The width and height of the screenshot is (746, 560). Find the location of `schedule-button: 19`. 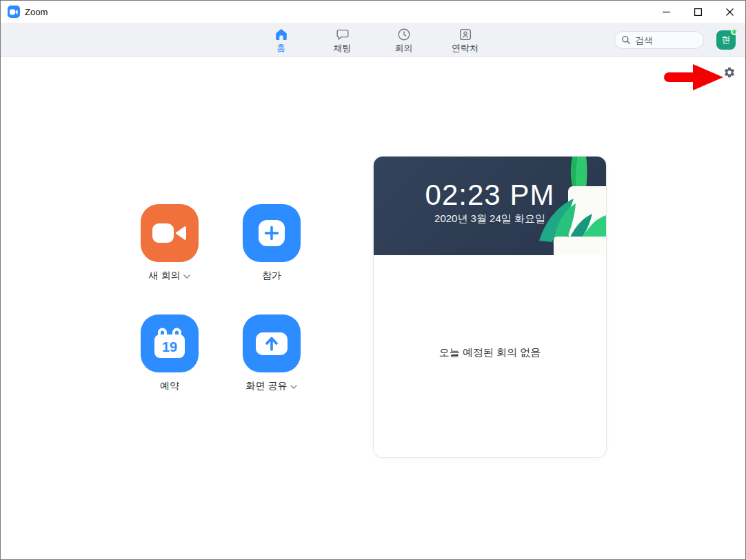

schedule-button: 19 is located at coordinates (170, 343).